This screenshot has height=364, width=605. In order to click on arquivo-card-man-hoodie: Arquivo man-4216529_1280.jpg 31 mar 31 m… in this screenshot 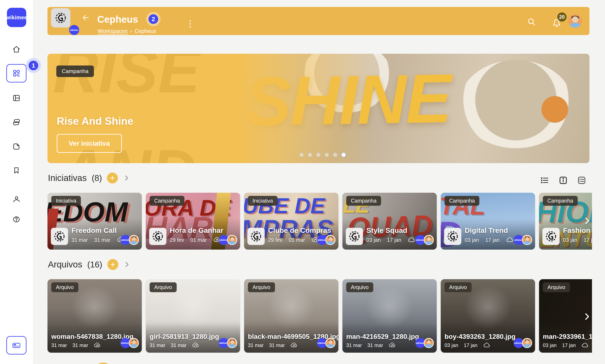, I will do `click(390, 316)`.